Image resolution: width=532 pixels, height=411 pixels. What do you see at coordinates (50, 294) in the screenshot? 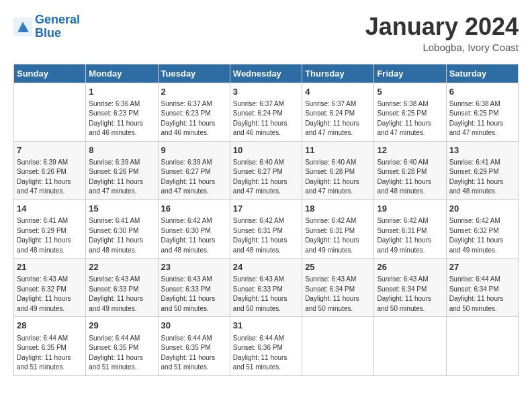
I see `day-info: Sunrise: 6:43 AM Sunset: 6:32 PM Dayligh…` at bounding box center [50, 294].